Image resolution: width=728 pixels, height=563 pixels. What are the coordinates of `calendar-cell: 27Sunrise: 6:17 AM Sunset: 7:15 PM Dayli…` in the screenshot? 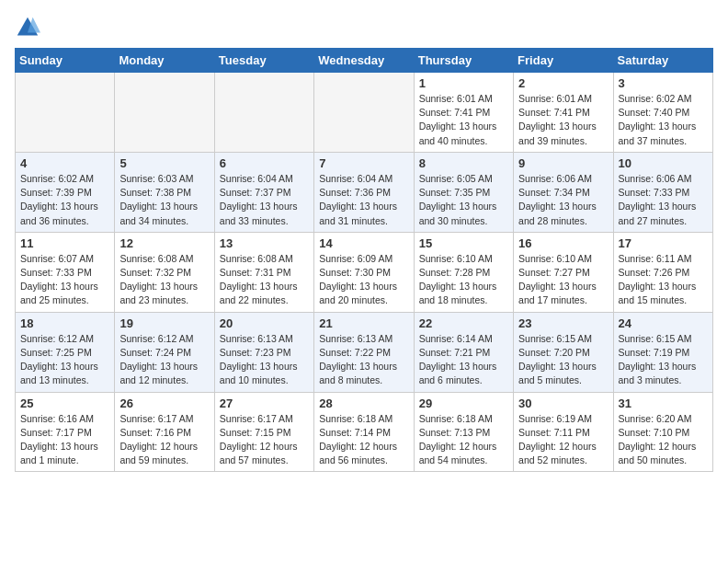 It's located at (264, 432).